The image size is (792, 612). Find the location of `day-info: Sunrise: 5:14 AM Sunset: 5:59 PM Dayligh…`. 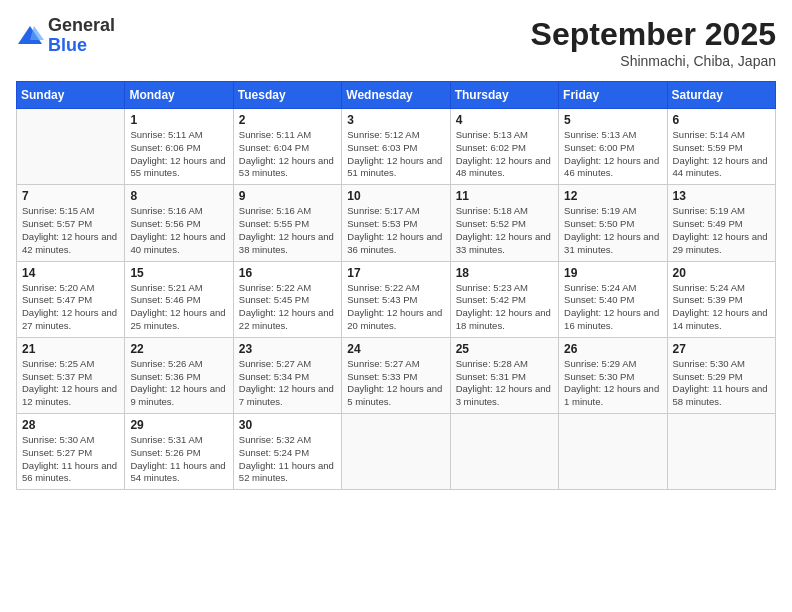

day-info: Sunrise: 5:14 AM Sunset: 5:59 PM Dayligh… is located at coordinates (722, 154).